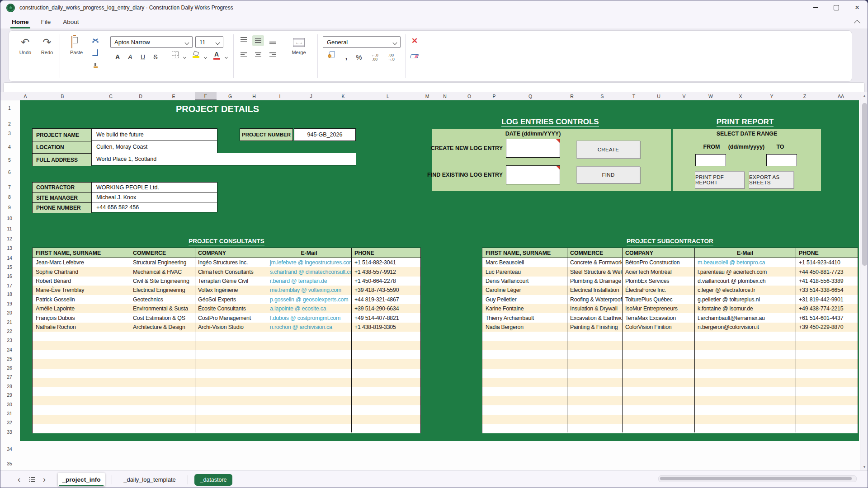  What do you see at coordinates (594, 318) in the screenshot?
I see `subcontractor-commerce-cell: Excavation & Earthwor` at bounding box center [594, 318].